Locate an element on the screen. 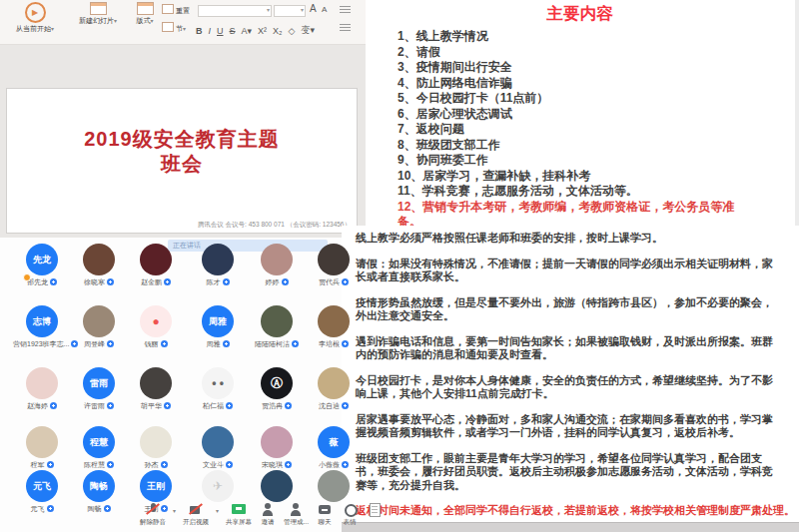 The width and height of the screenshot is (799, 532). meeting-toolbar: 解除静音▾开启视频▾共享屏幕邀请管理成...聊天表情 is located at coordinates (262, 515).